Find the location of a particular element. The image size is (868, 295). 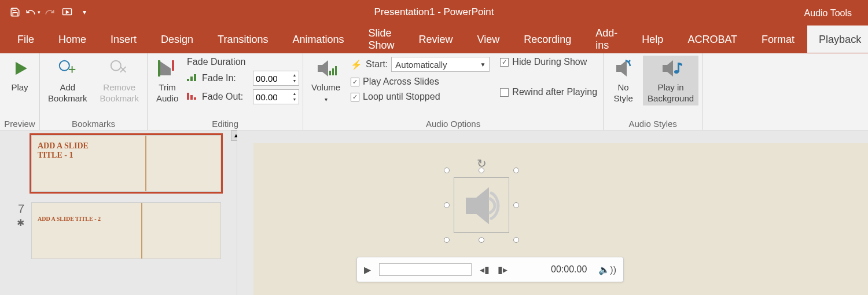

audio-object-selection: ↻ is located at coordinates (481, 205).